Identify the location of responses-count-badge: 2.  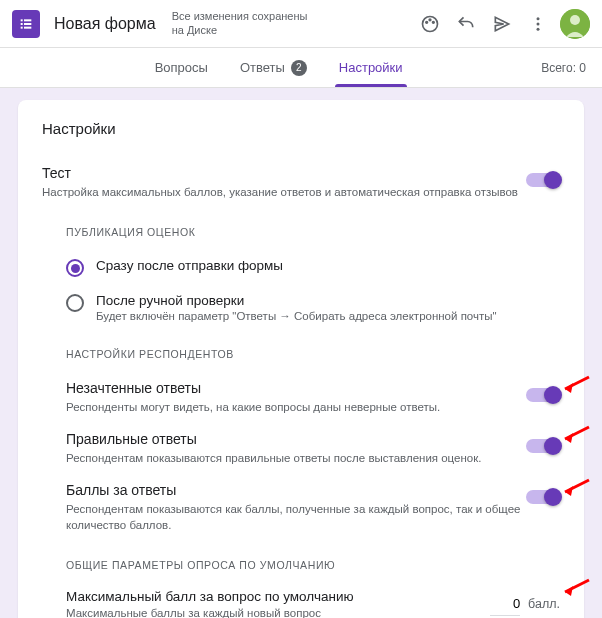
(299, 68).